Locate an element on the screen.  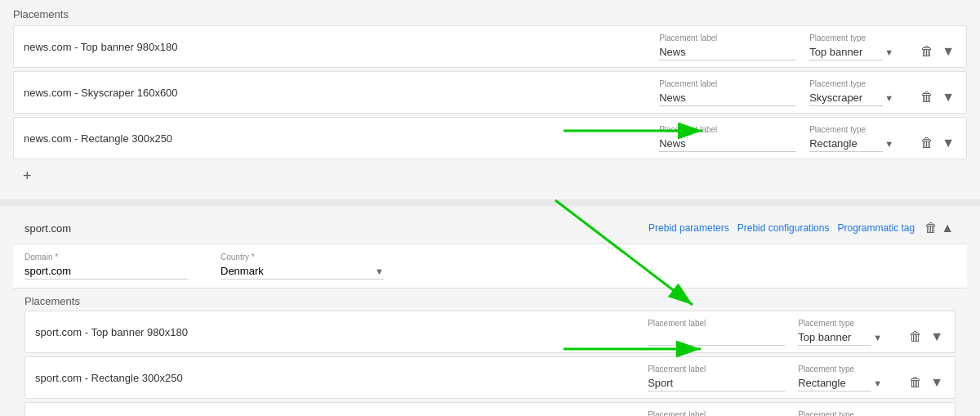
expand-button-1: ▼ is located at coordinates (948, 51).